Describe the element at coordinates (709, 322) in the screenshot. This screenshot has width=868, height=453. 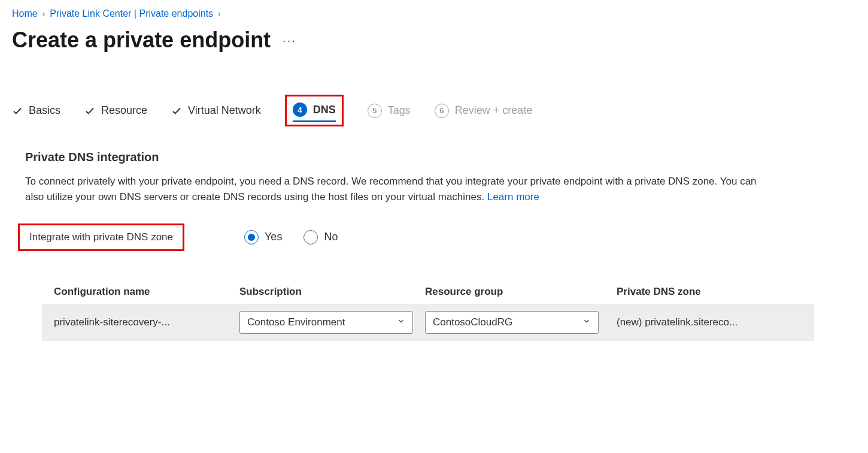
I see `cell-private-dns-zone: (new) privatelink.sitereco...` at that location.